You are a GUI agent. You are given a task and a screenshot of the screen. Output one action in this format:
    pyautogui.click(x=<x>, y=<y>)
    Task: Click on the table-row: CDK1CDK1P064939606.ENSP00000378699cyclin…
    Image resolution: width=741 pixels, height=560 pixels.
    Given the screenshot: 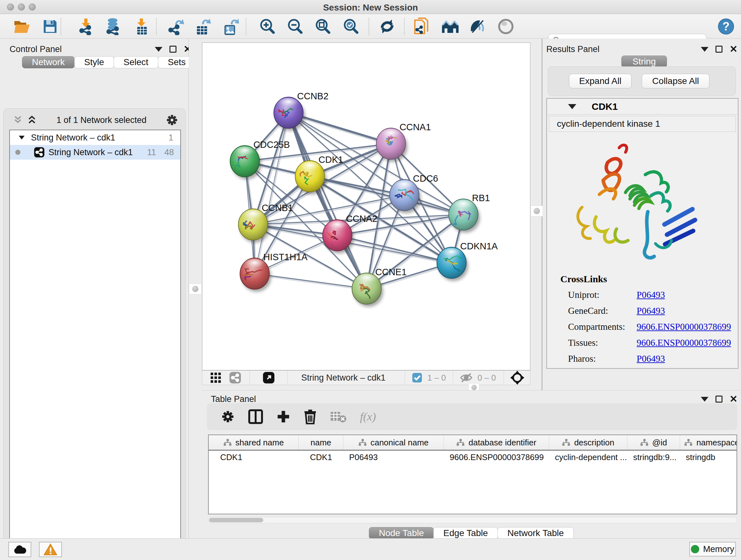 What is the action you would take?
    pyautogui.click(x=473, y=457)
    